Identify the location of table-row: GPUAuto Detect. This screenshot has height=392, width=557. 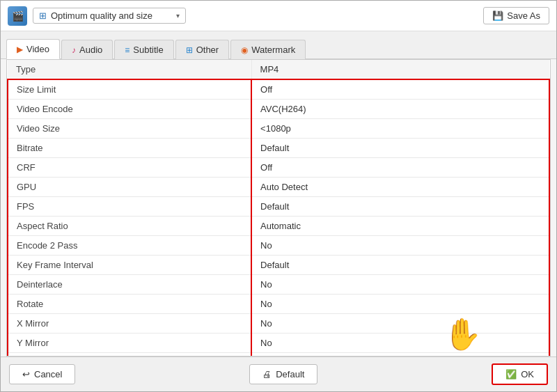
(278, 187).